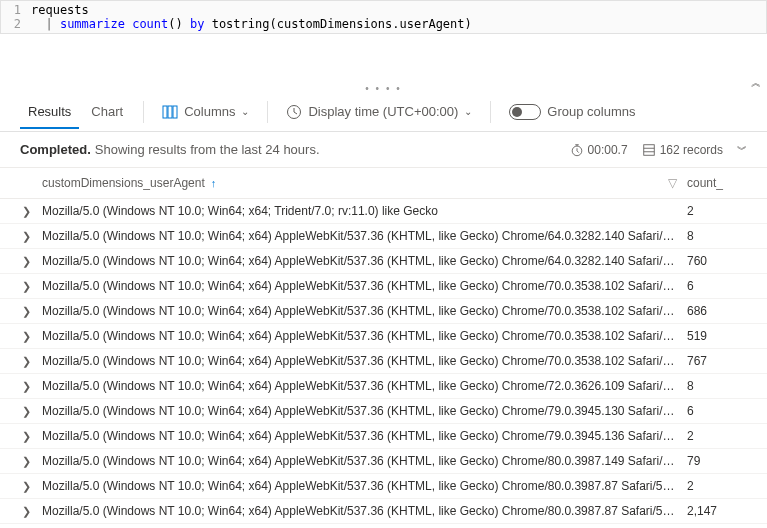 The width and height of the screenshot is (767, 528). Describe the element at coordinates (60, 10) in the screenshot. I see `query-code: requests` at that location.